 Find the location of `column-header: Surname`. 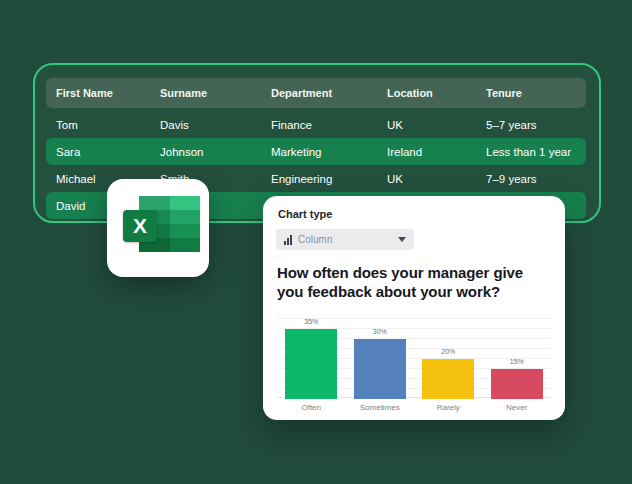

column-header: Surname is located at coordinates (216, 93).